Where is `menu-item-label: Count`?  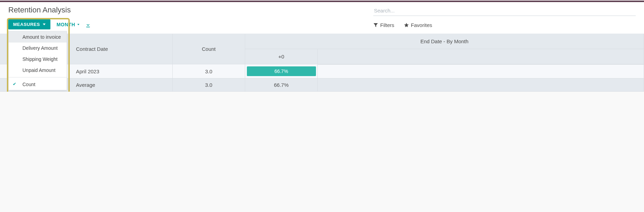
menu-item-label: Count is located at coordinates (29, 84).